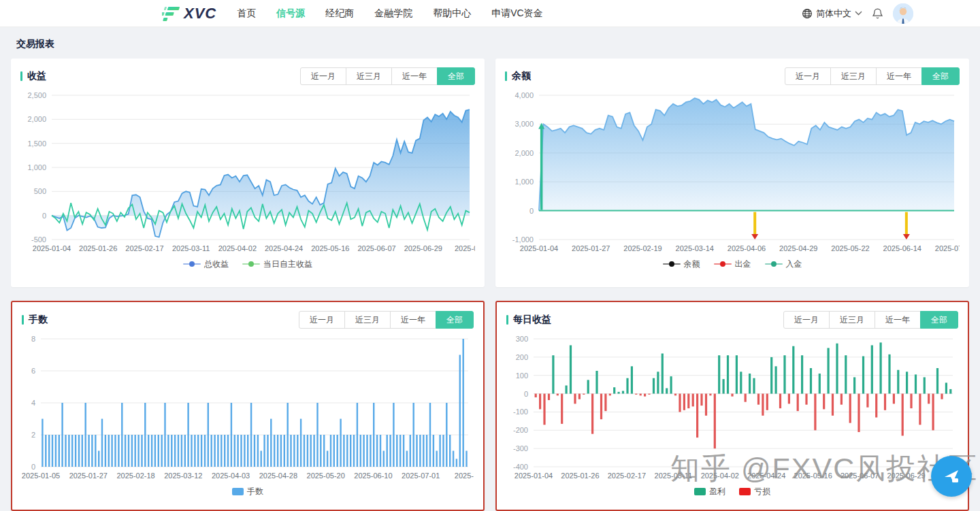 The image size is (980, 511). I want to click on svg-text: -200, so click(521, 430).